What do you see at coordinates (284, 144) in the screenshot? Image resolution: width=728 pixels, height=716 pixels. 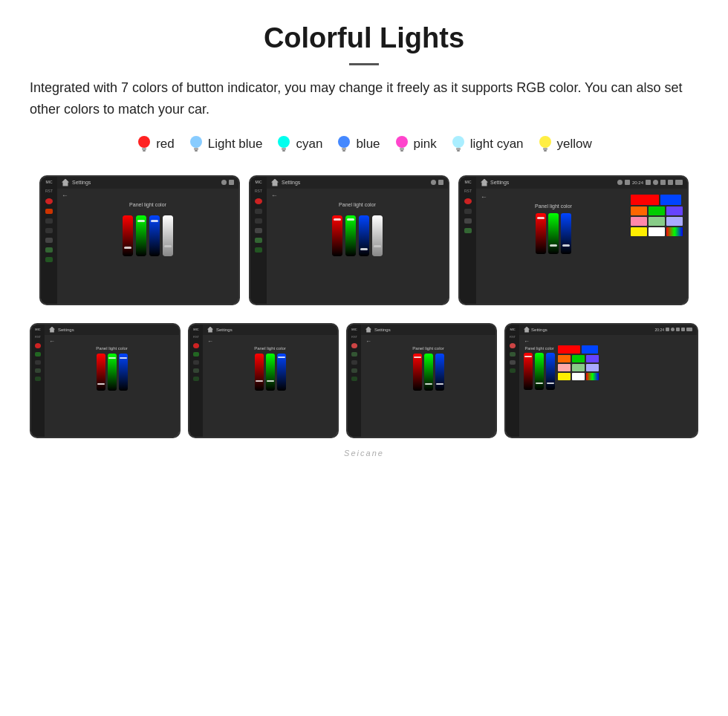 I see `bulb-icon-cyan` at bounding box center [284, 144].